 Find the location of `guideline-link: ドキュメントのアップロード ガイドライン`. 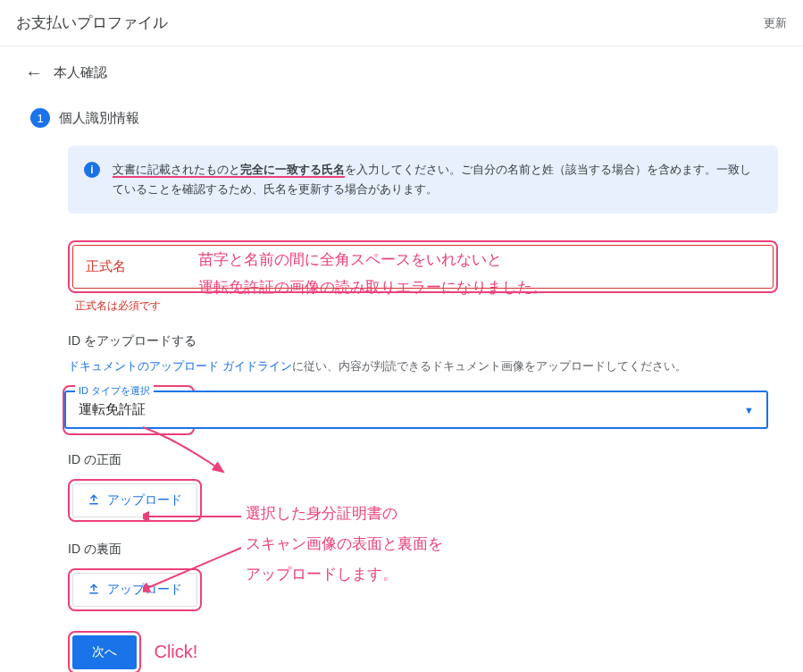

guideline-link: ドキュメントのアップロード ガイドライン is located at coordinates (180, 366).